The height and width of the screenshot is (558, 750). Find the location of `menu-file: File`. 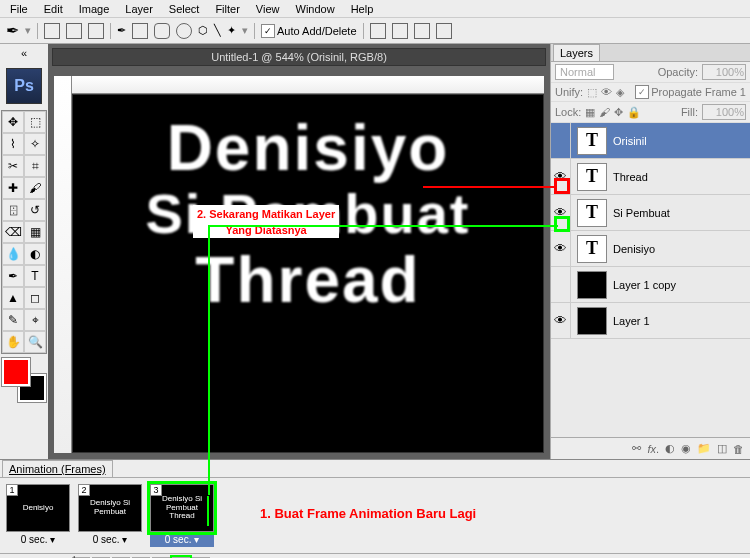

menu-file: File is located at coordinates (19, 9).